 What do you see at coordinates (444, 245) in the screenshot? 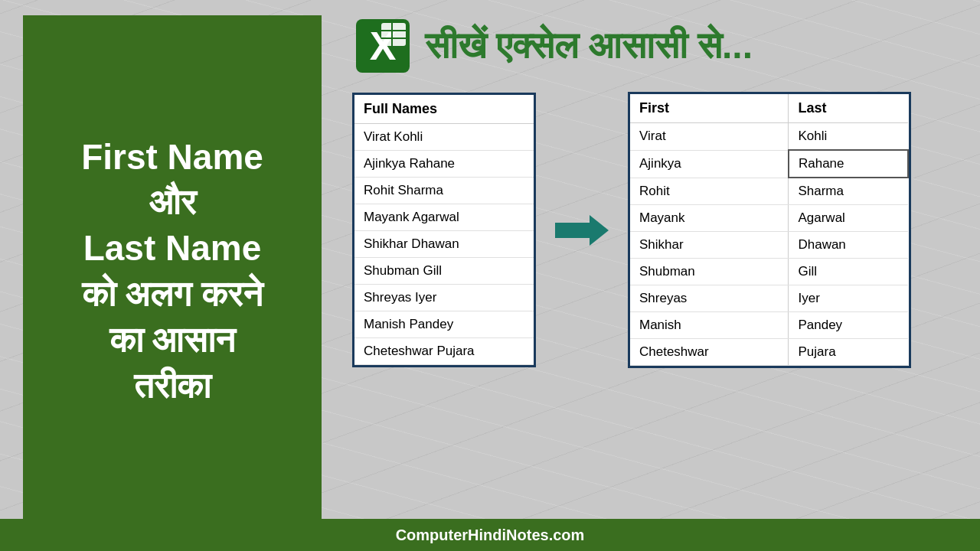
I see `table-row: Shikhar Dhawan` at bounding box center [444, 245].